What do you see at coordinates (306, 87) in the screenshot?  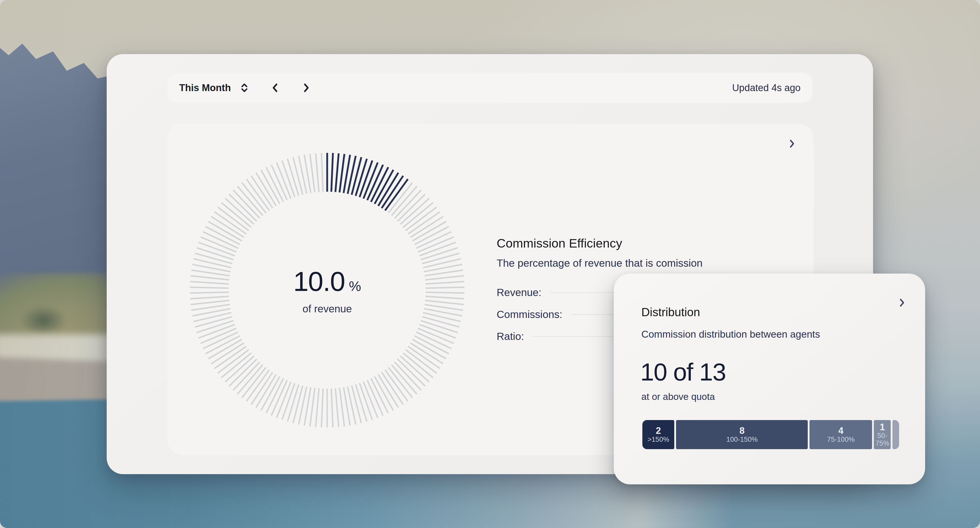 I see `next-period-button` at bounding box center [306, 87].